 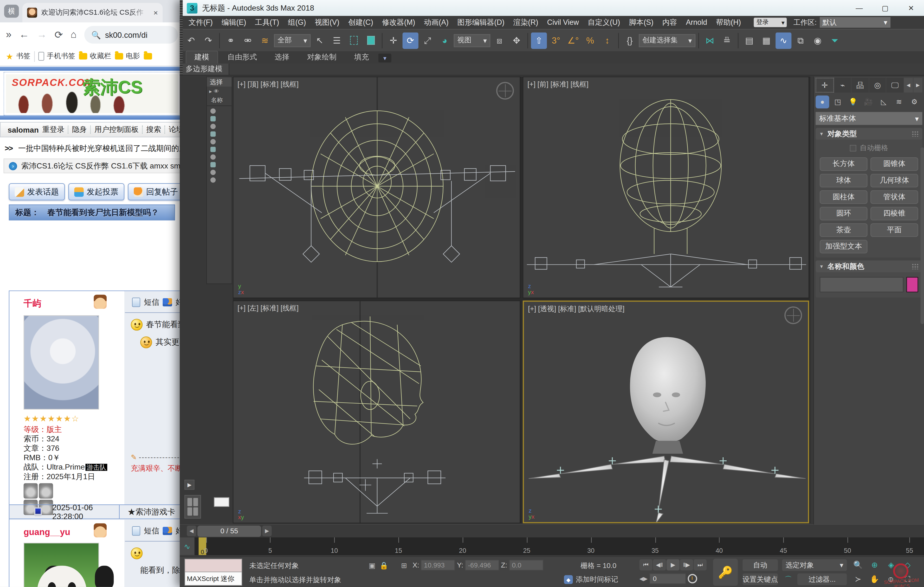 What do you see at coordinates (822, 579) in the screenshot?
I see `key-filters-button: 过滤器...` at bounding box center [822, 579].